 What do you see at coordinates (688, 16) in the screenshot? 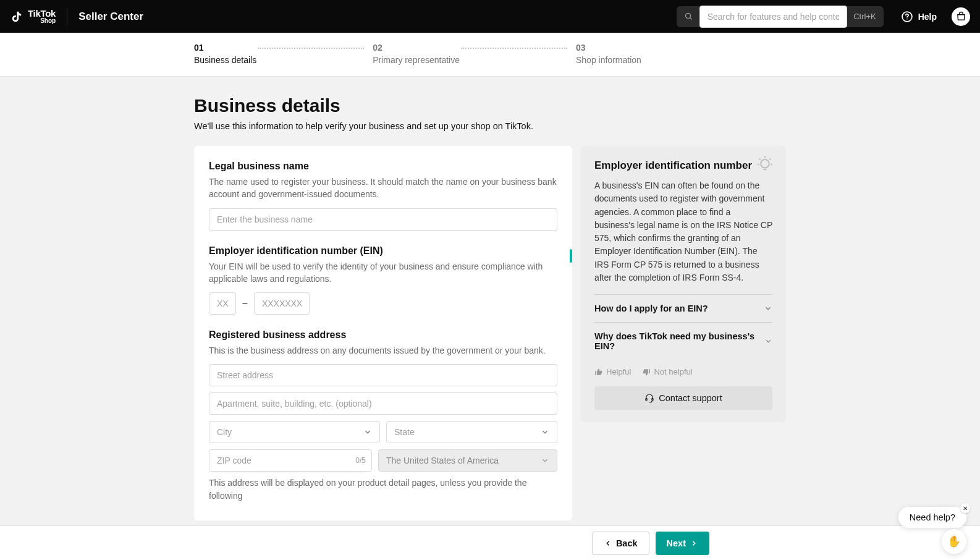
I see `search-icon` at bounding box center [688, 16].